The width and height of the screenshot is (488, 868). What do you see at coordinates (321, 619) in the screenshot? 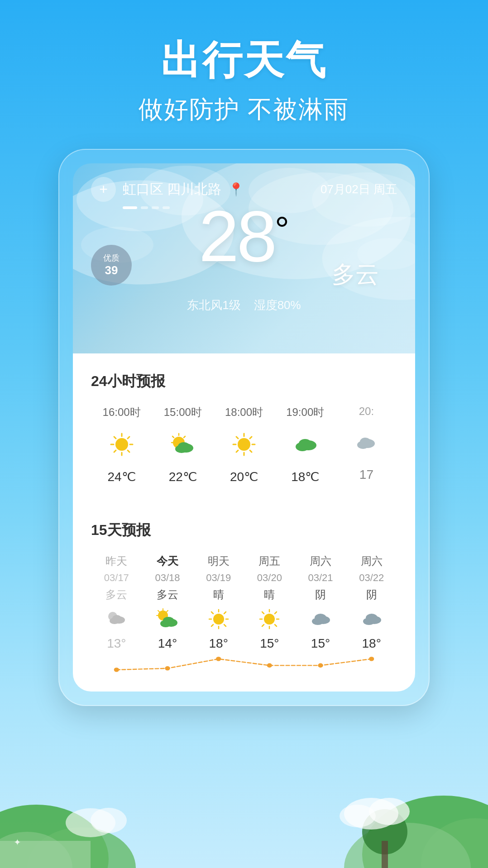
I see `day-icon-sat1` at bounding box center [321, 619].